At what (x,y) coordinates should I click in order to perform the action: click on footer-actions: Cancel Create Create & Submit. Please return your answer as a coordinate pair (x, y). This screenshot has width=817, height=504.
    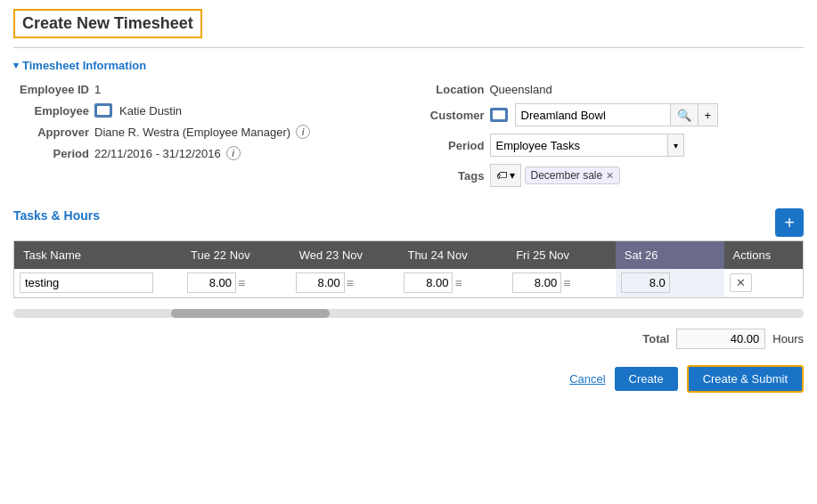
    Looking at the image, I should click on (408, 383).